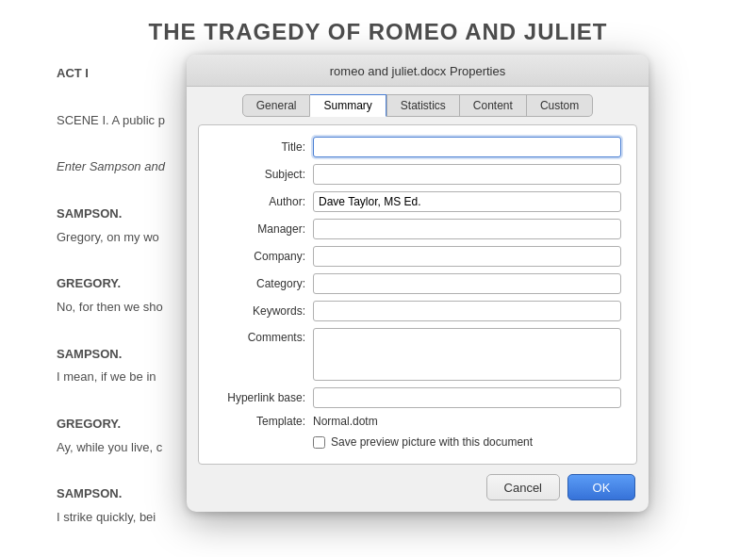  Describe the element at coordinates (418, 311) in the screenshot. I see `keywords-row: Keywords:` at that location.